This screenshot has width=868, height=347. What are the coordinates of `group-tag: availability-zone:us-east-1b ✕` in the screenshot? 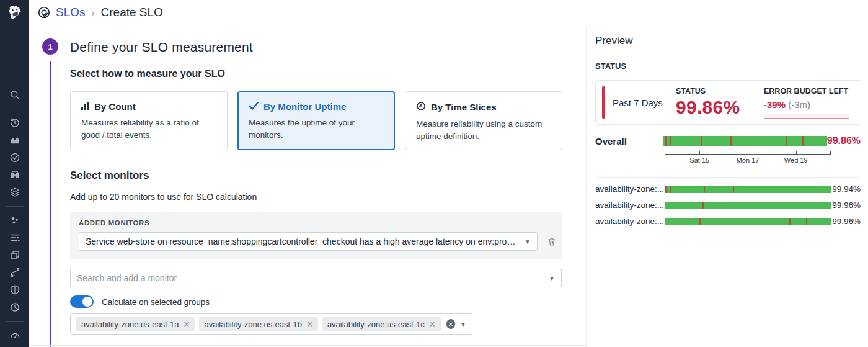 It's located at (258, 324).